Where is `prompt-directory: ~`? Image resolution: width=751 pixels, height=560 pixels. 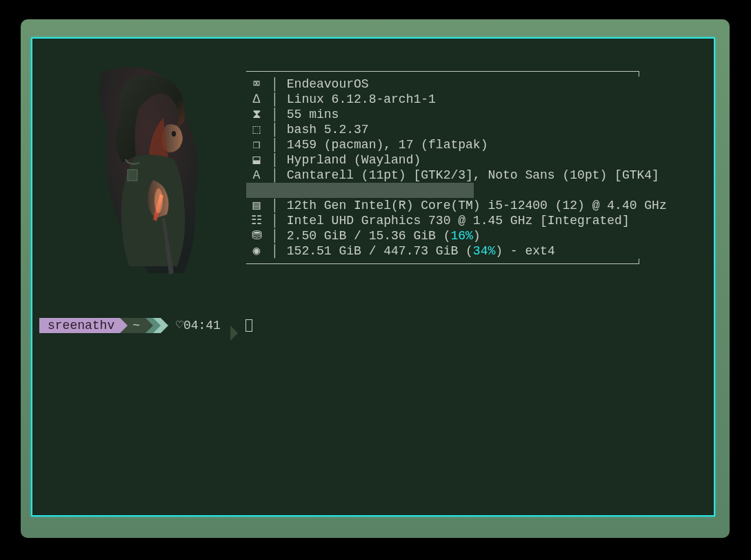
prompt-directory: ~ is located at coordinates (137, 326).